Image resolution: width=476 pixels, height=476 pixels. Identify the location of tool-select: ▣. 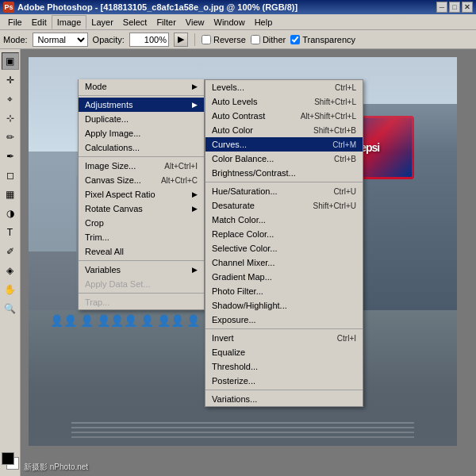
(10, 61).